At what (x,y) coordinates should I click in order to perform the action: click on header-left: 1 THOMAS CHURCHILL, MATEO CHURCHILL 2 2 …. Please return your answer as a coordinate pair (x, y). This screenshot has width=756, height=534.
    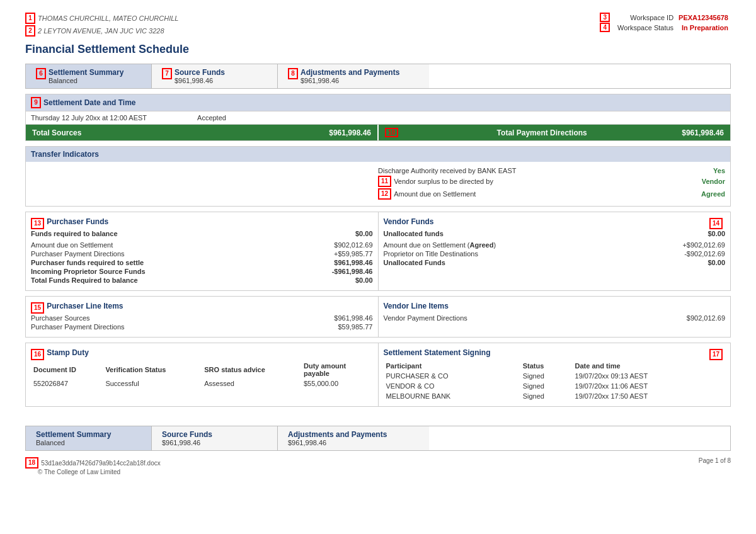
    Looking at the image, I should click on (102, 25).